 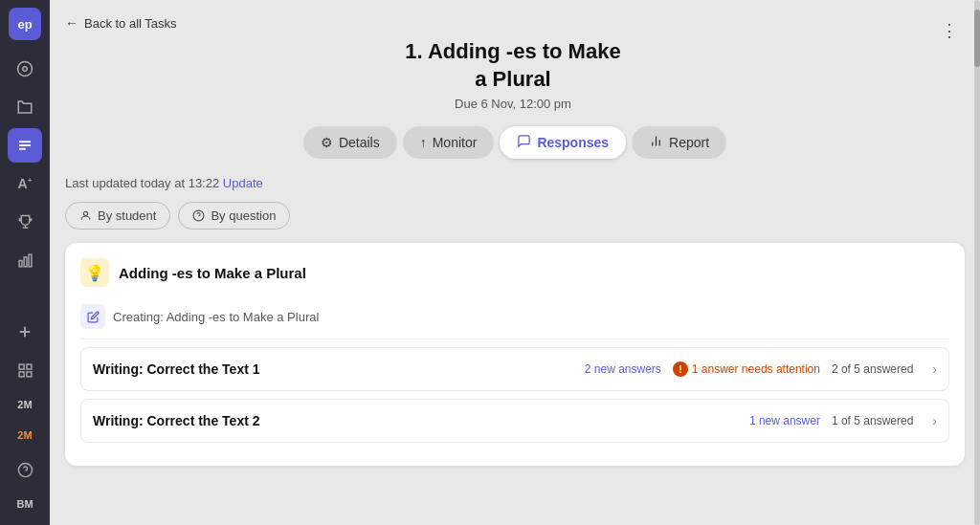 What do you see at coordinates (515, 421) in the screenshot?
I see `question-row: Writing: Correct the Text 2 1 new answer…` at bounding box center [515, 421].